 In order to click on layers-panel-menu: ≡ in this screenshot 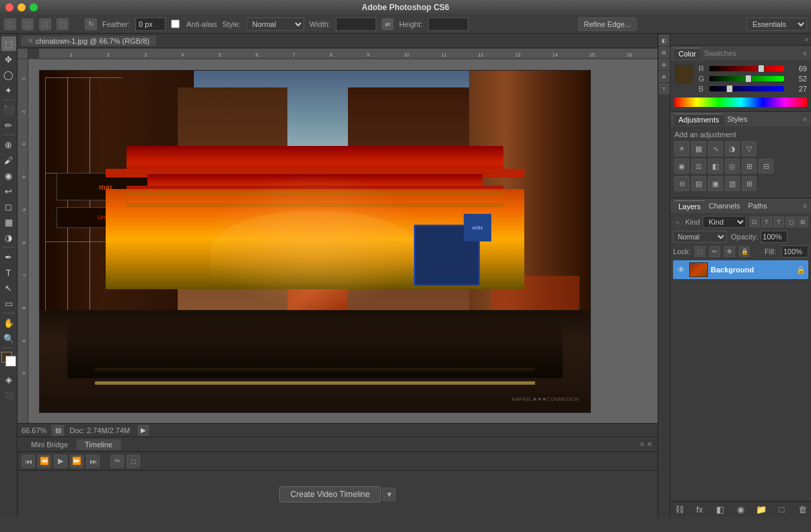, I will do `click(805, 206)`.